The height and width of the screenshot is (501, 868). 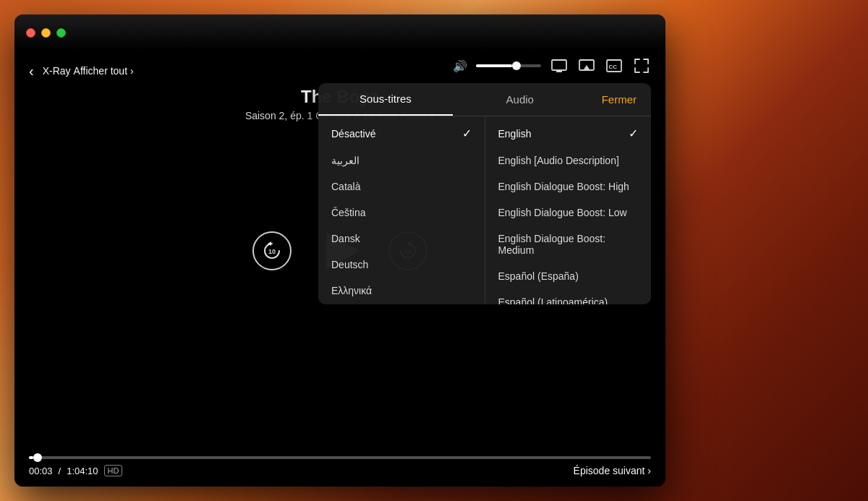 I want to click on time-row: 00:03 / 1:04:10 HD Épisode suivant ›, so click(x=340, y=471).